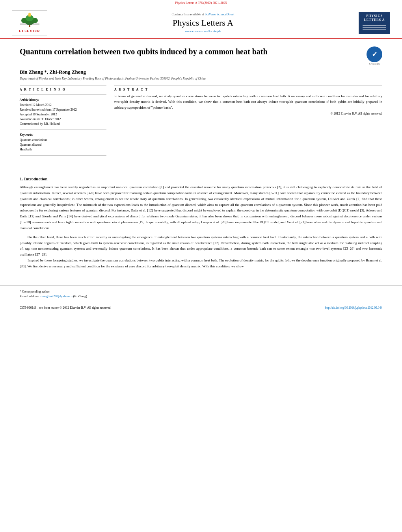 Image resolution: width=402 pixels, height=532 pixels. Describe the element at coordinates (30, 20) in the screenshot. I see `elsevier-tree-icon` at that location.